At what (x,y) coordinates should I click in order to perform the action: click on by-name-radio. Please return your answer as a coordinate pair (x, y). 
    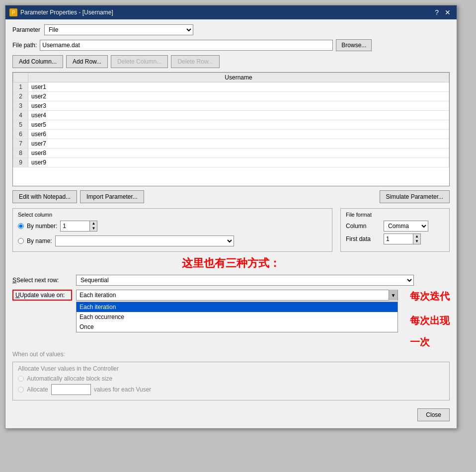
    Looking at the image, I should click on (21, 241).